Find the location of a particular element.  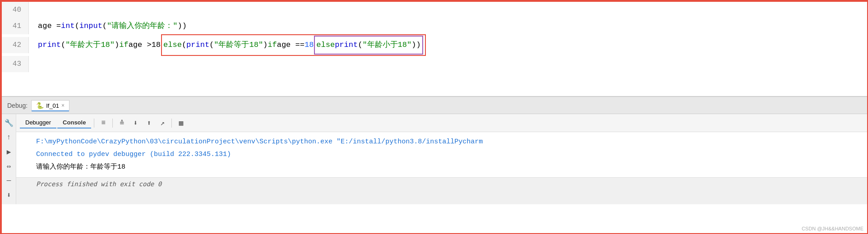

console-text-4: Process finished with exit code 0 is located at coordinates (99, 184).